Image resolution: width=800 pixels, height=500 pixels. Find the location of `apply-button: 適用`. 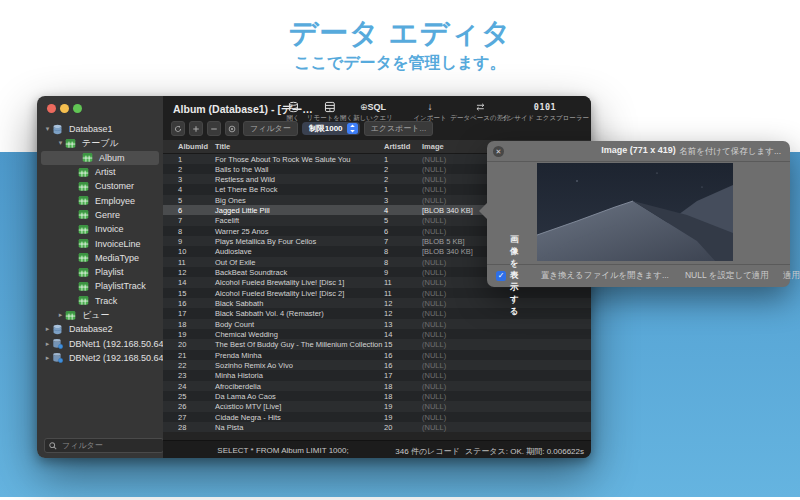

apply-button: 適用 is located at coordinates (792, 276).